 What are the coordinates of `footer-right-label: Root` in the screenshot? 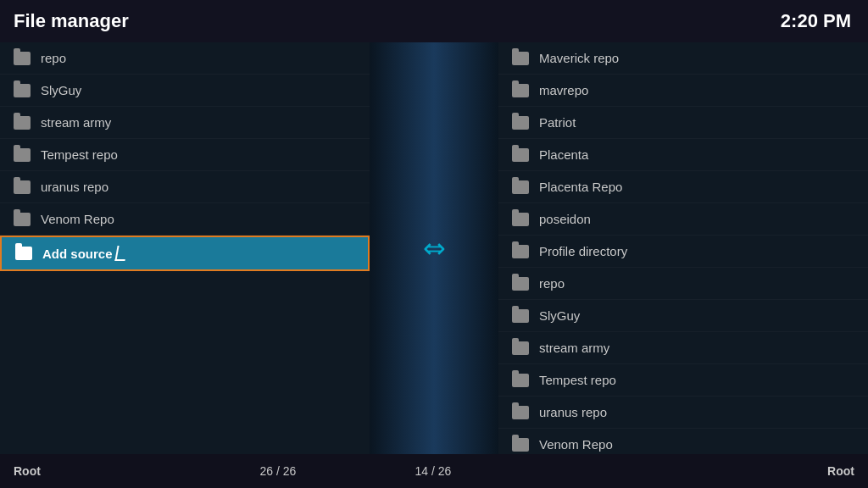 It's located at (682, 471).